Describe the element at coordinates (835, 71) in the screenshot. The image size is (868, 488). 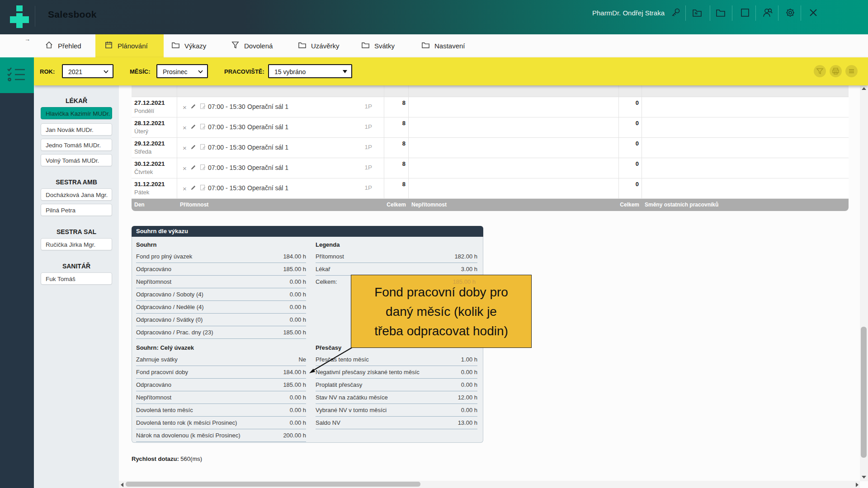
I see `print-button` at that location.